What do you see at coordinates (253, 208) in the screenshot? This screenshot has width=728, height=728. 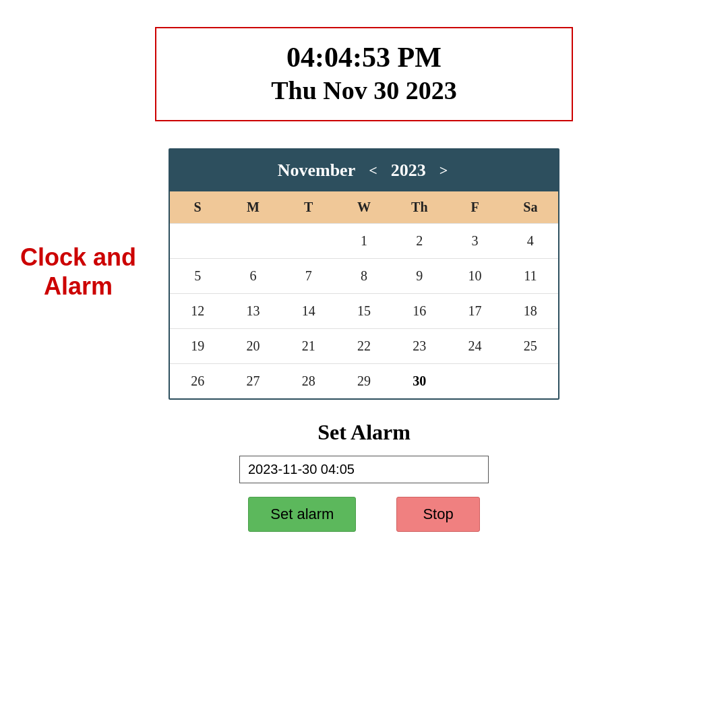 I see `day-header-mon: M` at bounding box center [253, 208].